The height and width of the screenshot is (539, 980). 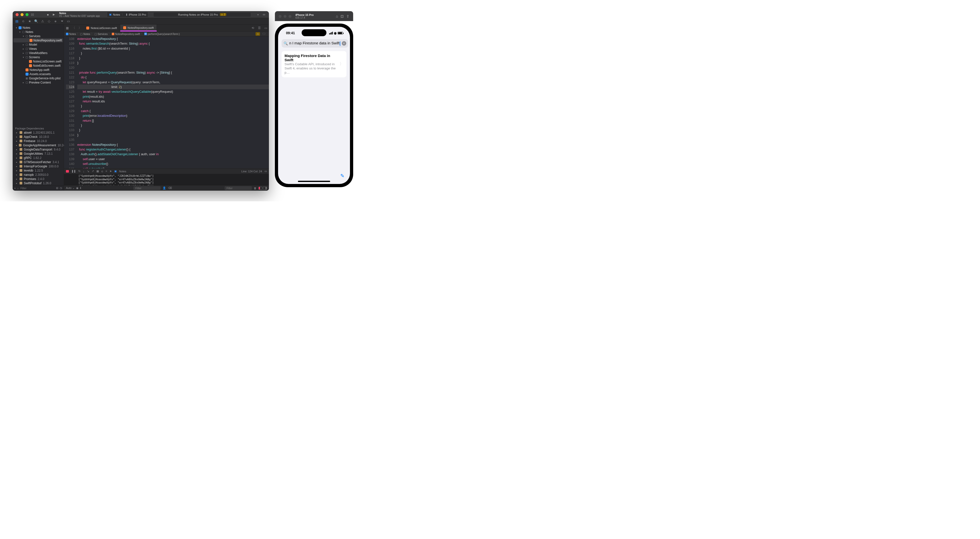 I want to click on screenshot-icon: ⊡, so click(x=342, y=16).